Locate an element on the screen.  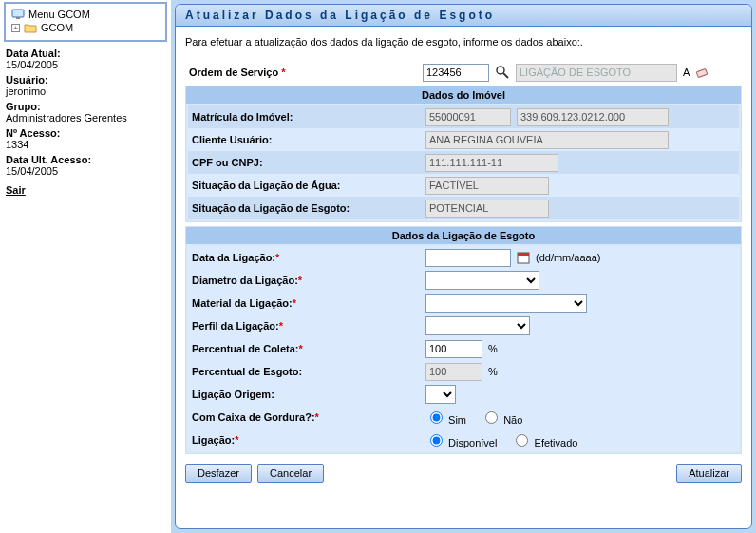
eraser-icon is located at coordinates (703, 72).